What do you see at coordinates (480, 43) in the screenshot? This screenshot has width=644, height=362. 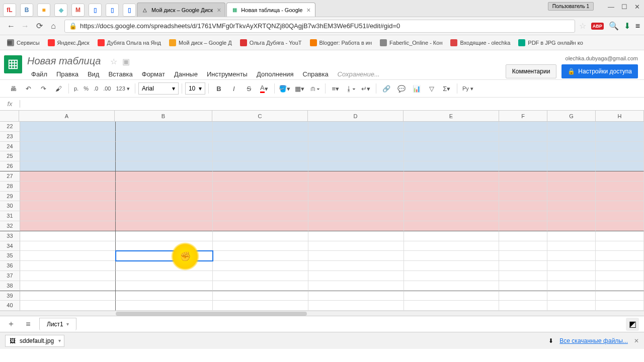 I see `bookmark-item: Входящие - olechka` at bounding box center [480, 43].